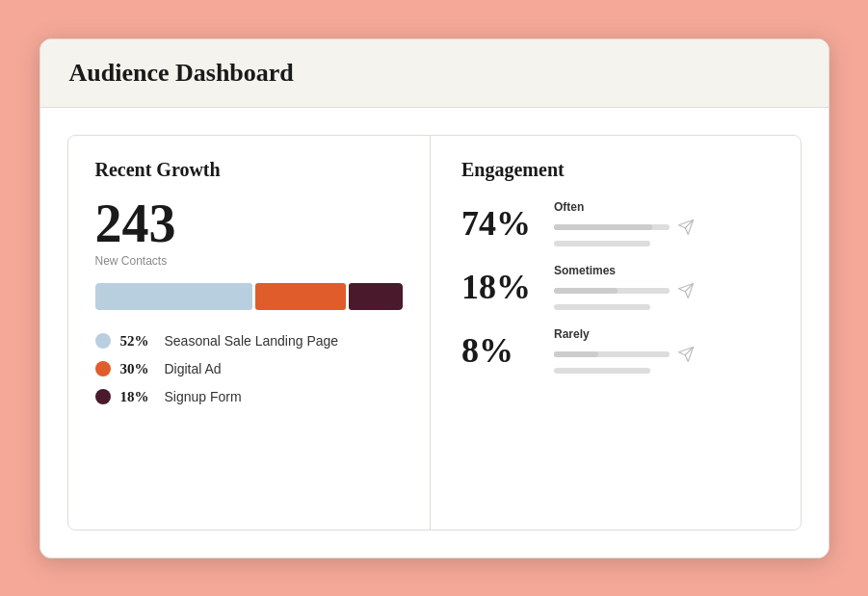 This screenshot has height=596, width=868. I want to click on page-title: Audience Dashboard, so click(434, 73).